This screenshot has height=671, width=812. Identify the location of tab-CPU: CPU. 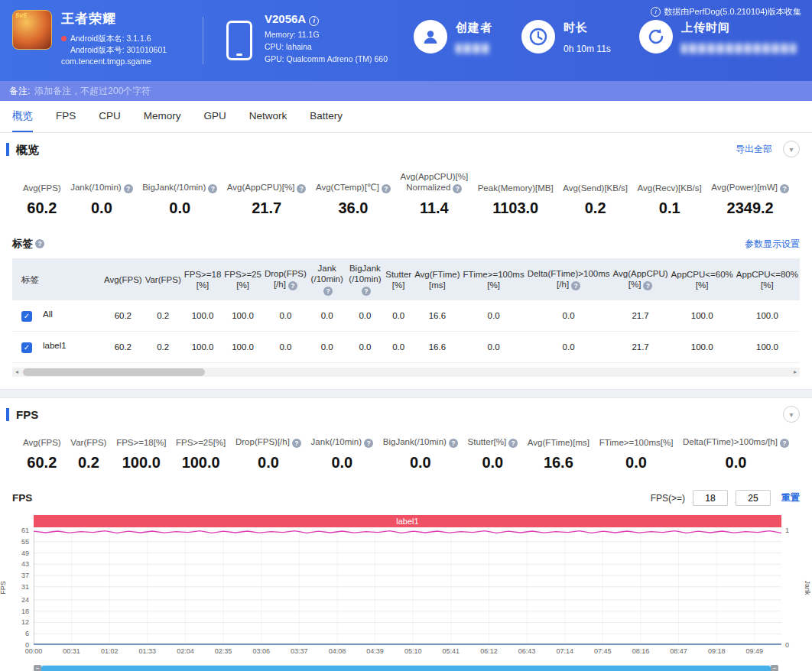
(110, 116).